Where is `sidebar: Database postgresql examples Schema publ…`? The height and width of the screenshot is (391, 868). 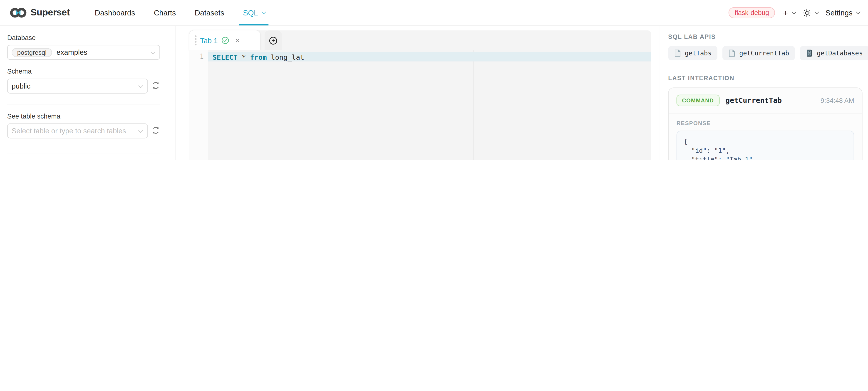
sidebar: Database postgresql examples Schema publ… is located at coordinates (88, 93).